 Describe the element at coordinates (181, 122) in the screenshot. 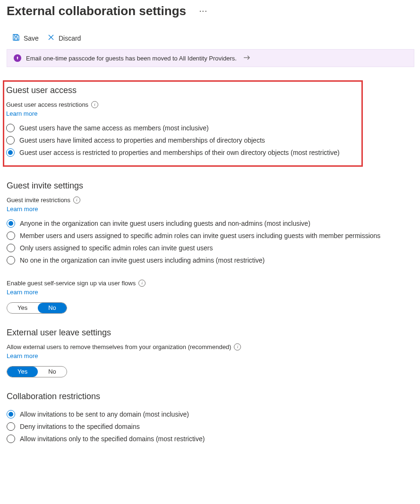

I see `section-guest-access: Guest user access Guest user access rest…` at that location.